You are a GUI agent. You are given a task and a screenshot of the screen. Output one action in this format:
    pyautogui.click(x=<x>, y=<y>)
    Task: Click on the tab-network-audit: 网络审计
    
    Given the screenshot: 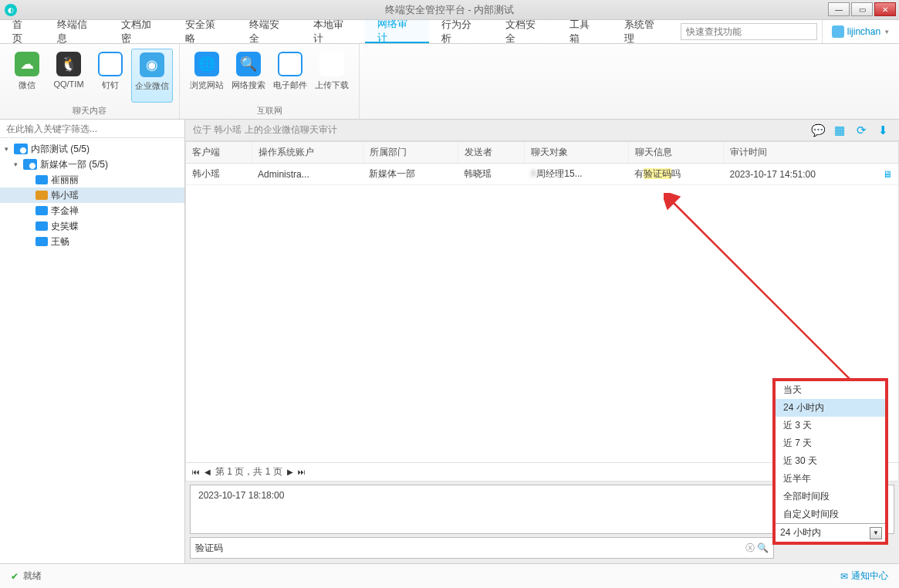 What is the action you would take?
    pyautogui.click(x=397, y=32)
    